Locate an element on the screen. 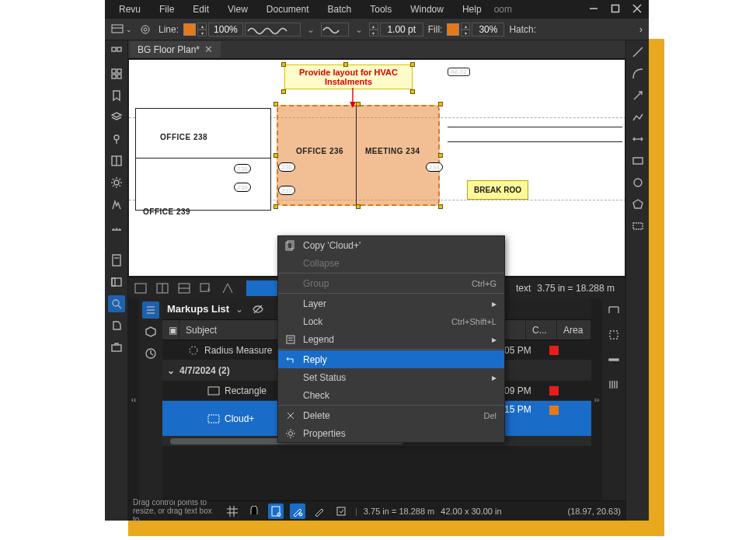  menu-file: File is located at coordinates (166, 9).